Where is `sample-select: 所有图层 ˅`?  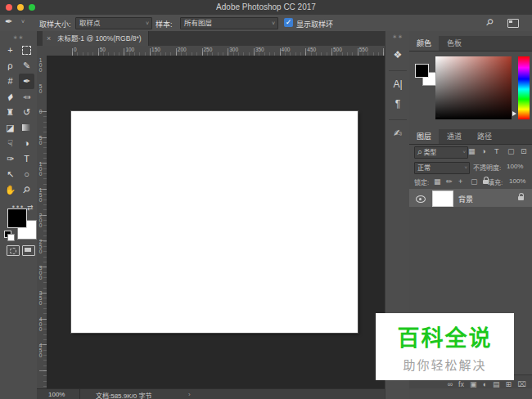 sample-select: 所有图层 ˅ is located at coordinates (229, 23).